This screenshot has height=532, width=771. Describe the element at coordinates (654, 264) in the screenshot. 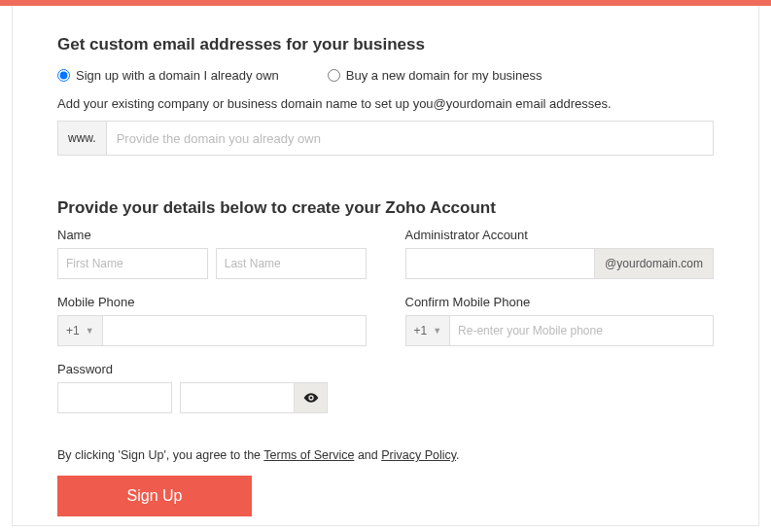

I see `admin-domain-suffix: @yourdomain.com` at that location.